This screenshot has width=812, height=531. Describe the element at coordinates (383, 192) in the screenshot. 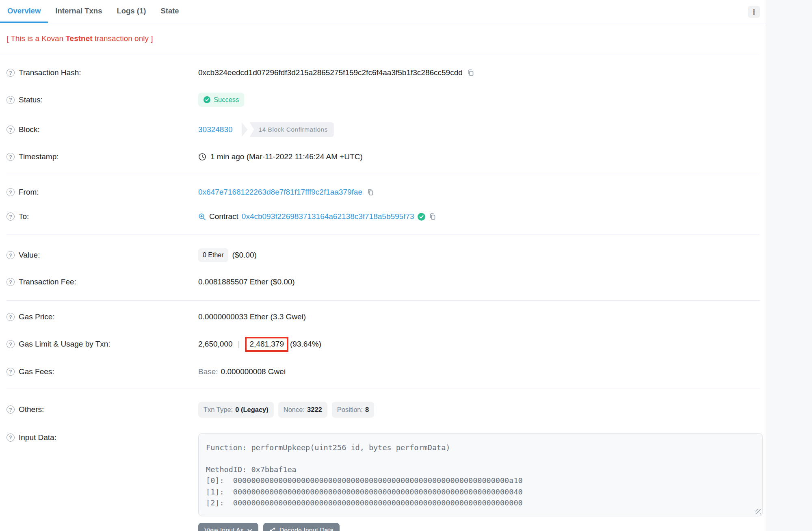

I see `row-from: ? From: 0x647e7168122263d8e7f81f17fff9c2…` at that location.